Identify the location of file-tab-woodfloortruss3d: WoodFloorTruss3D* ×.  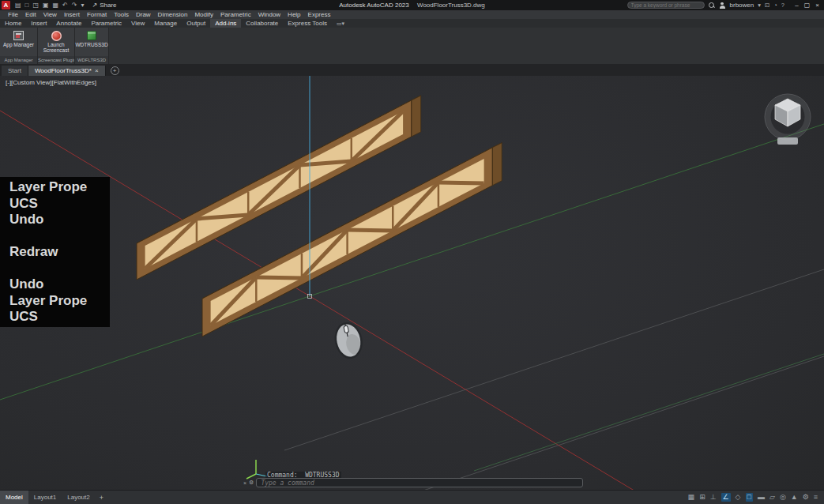
(67, 71).